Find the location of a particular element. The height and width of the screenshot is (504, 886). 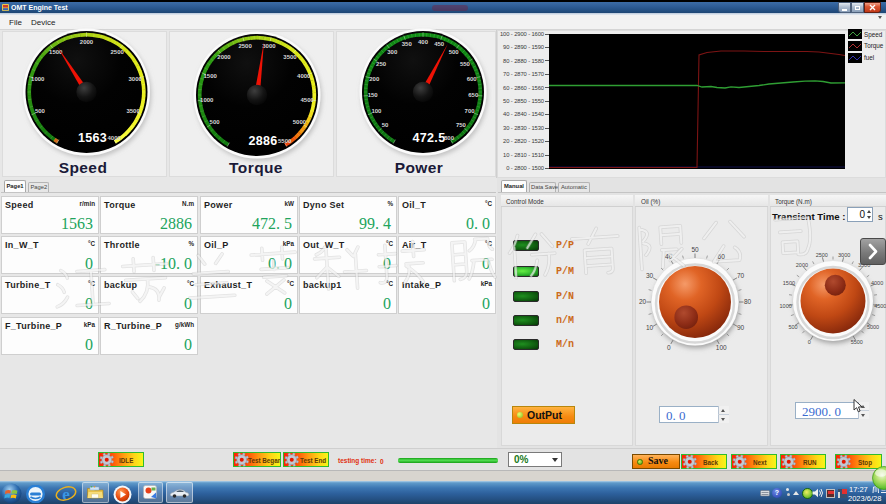

svg-text: 250 is located at coordinates (382, 64).